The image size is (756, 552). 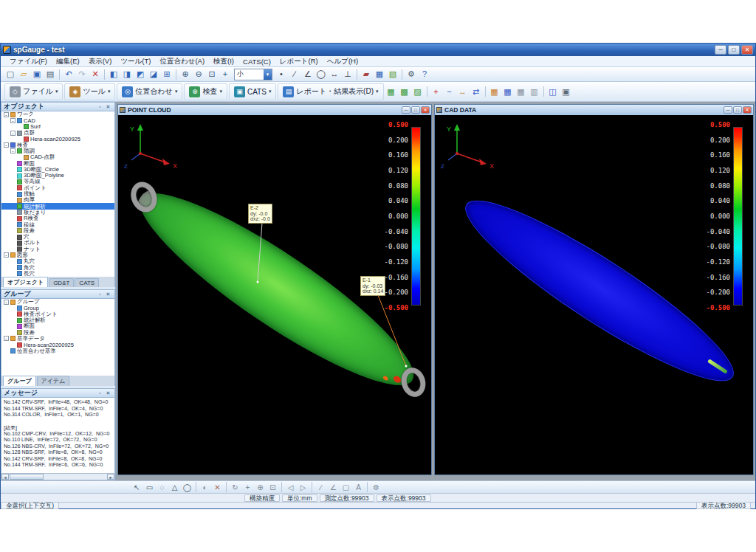 What do you see at coordinates (566, 92) in the screenshot?
I see `capture-icon: ▣` at bounding box center [566, 92].